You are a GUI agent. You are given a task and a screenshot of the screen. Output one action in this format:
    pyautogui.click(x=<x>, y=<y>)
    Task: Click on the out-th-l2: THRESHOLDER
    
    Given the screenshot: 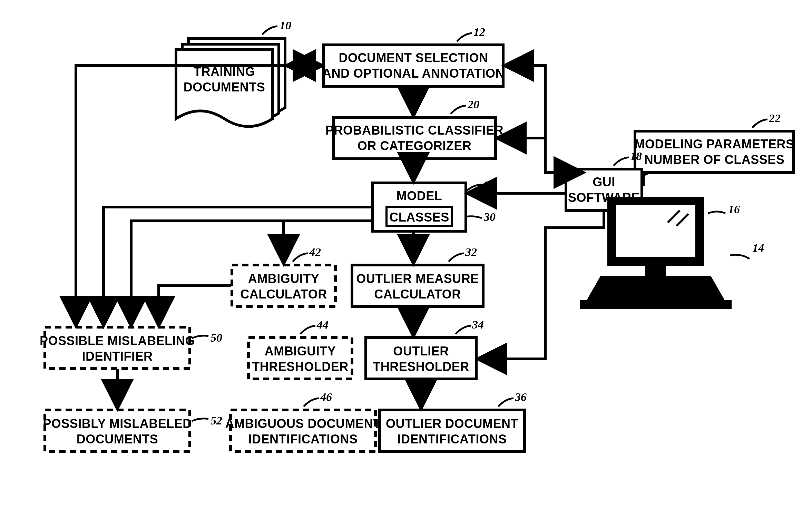 What is the action you would take?
    pyautogui.click(x=421, y=366)
    